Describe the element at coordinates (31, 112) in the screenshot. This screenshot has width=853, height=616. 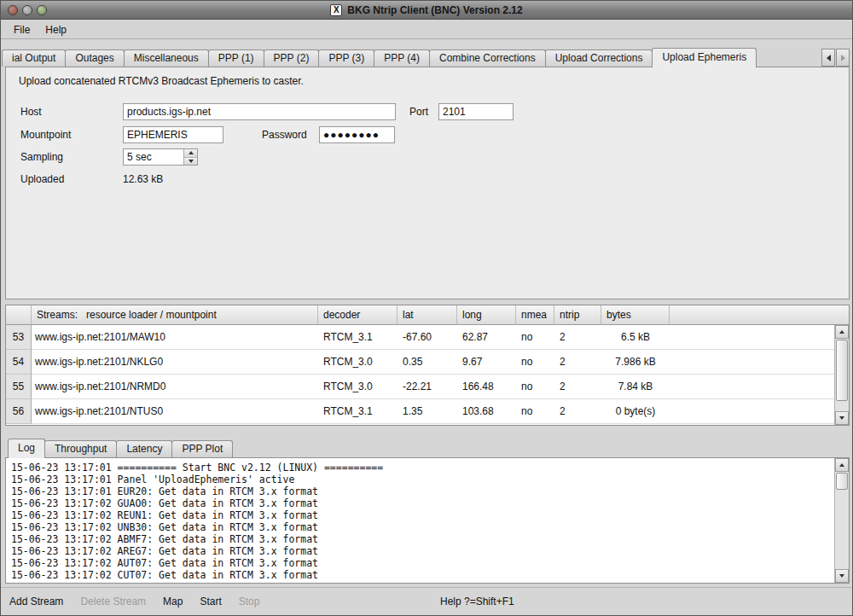
I see `host-label: Host` at that location.